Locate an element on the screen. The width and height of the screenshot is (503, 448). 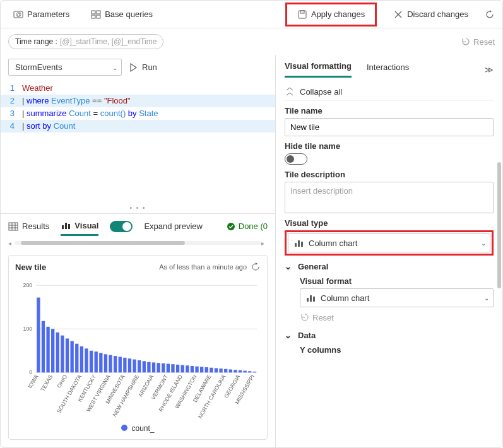
tab-visual: Visual is located at coordinates (80, 226).